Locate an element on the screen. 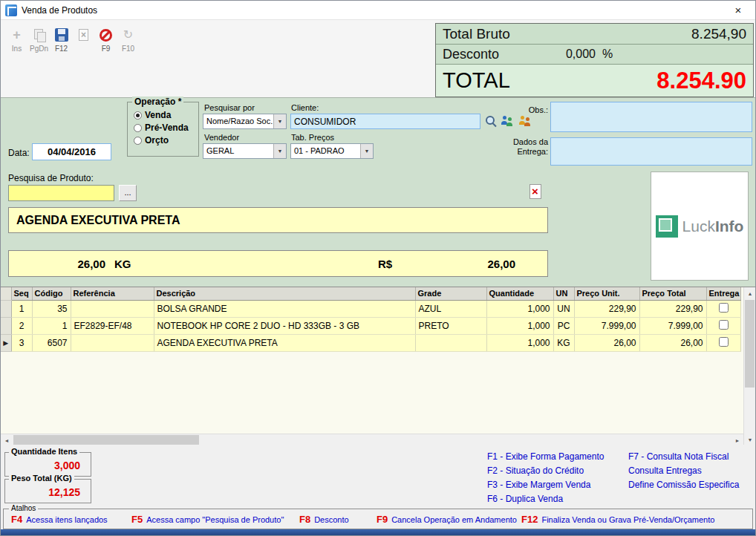  dados-entrega-textarea is located at coordinates (651, 151).